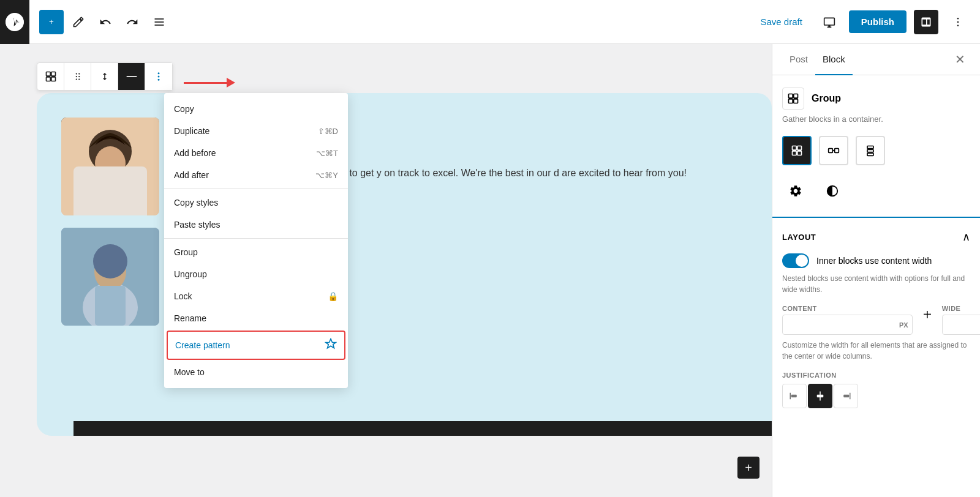  I want to click on toggle-row: Inner blocks use content width, so click(876, 261).